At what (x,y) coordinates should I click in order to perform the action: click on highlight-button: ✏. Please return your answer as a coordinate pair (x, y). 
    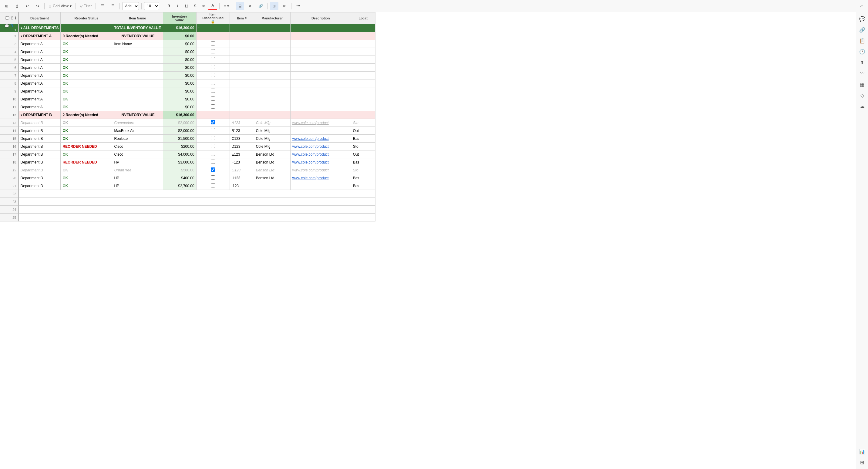
    Looking at the image, I should click on (204, 6).